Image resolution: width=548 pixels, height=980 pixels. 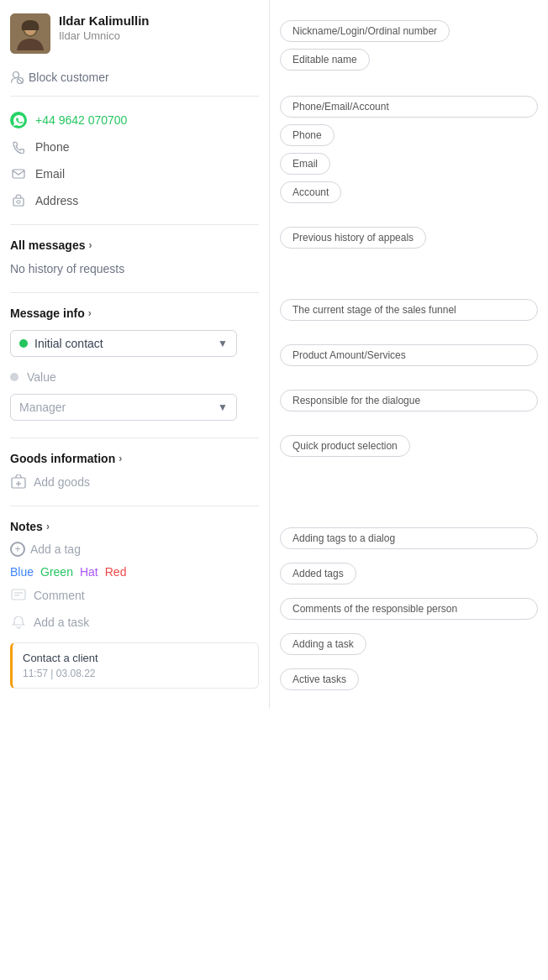 What do you see at coordinates (323, 644) in the screenshot?
I see `adding-task-badge: Adding a task` at bounding box center [323, 644].